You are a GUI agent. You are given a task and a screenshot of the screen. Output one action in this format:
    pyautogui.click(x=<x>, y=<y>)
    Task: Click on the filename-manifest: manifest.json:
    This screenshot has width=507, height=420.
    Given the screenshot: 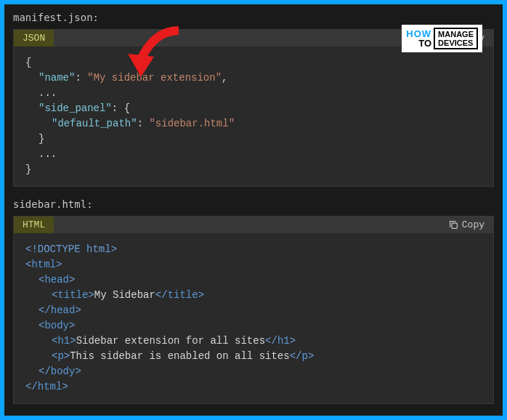 What is the action you would take?
    pyautogui.click(x=254, y=17)
    